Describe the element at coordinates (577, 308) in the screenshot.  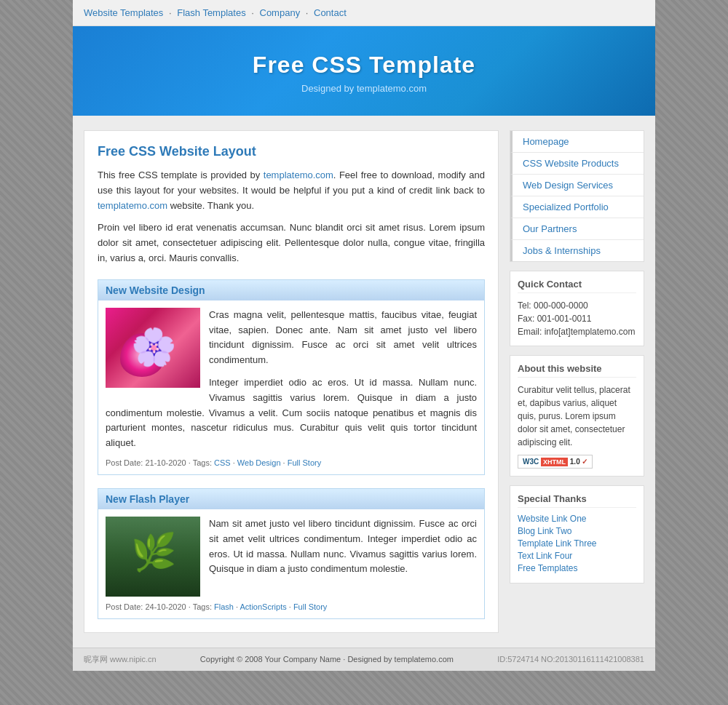
I see `quick-contact-box: Quick Contact Tel: 000-000-0000 Fax: 001…` at that location.